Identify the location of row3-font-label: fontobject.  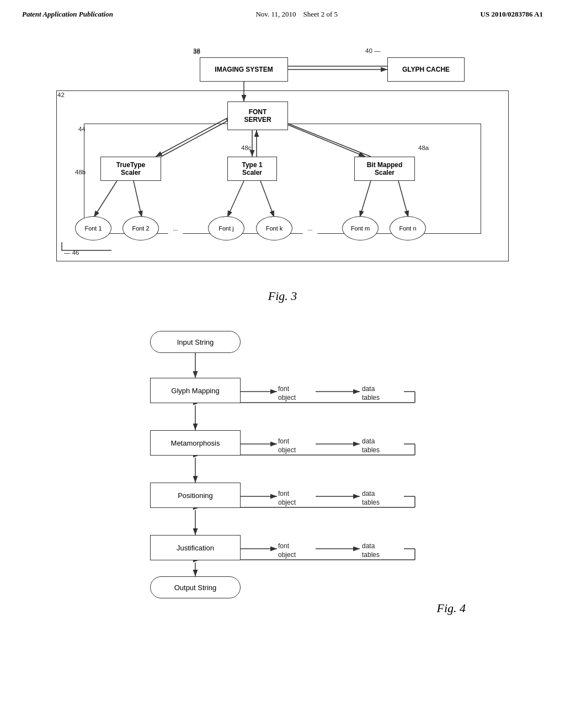
(287, 499).